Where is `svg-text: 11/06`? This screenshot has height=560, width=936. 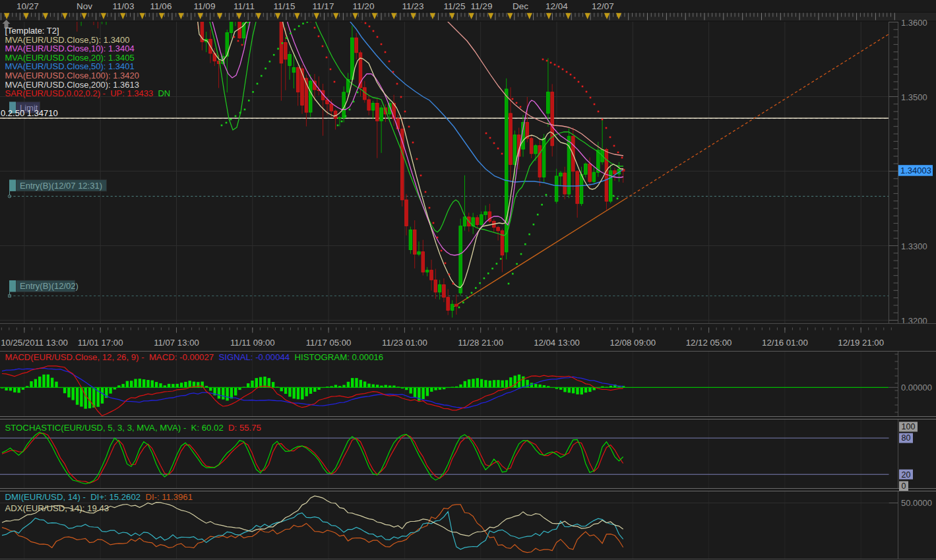 svg-text: 11/06 is located at coordinates (161, 7).